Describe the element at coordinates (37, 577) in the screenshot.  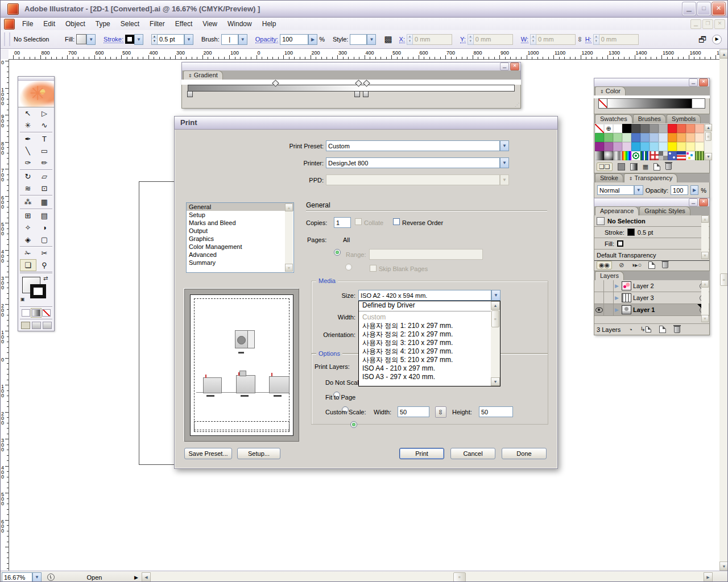
I see `zoom-dropdown-button: ▼` at that location.